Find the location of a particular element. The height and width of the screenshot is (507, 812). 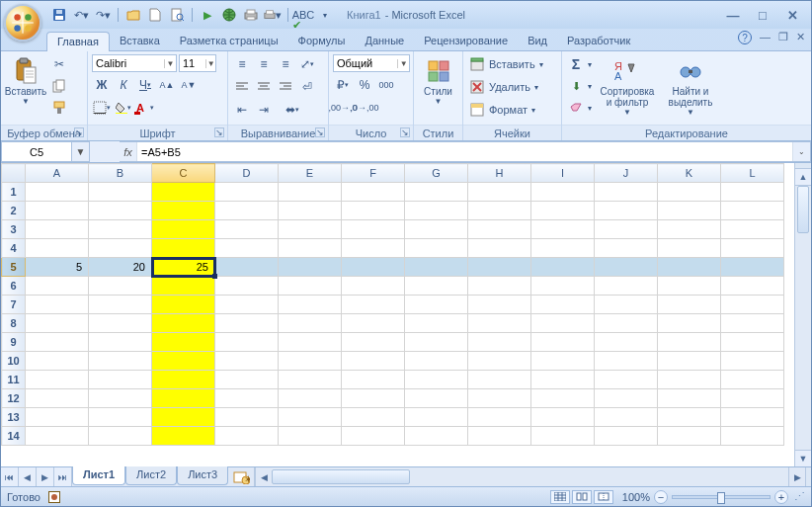

sheet-nav-prev-icon: ◀ is located at coordinates (28, 476).